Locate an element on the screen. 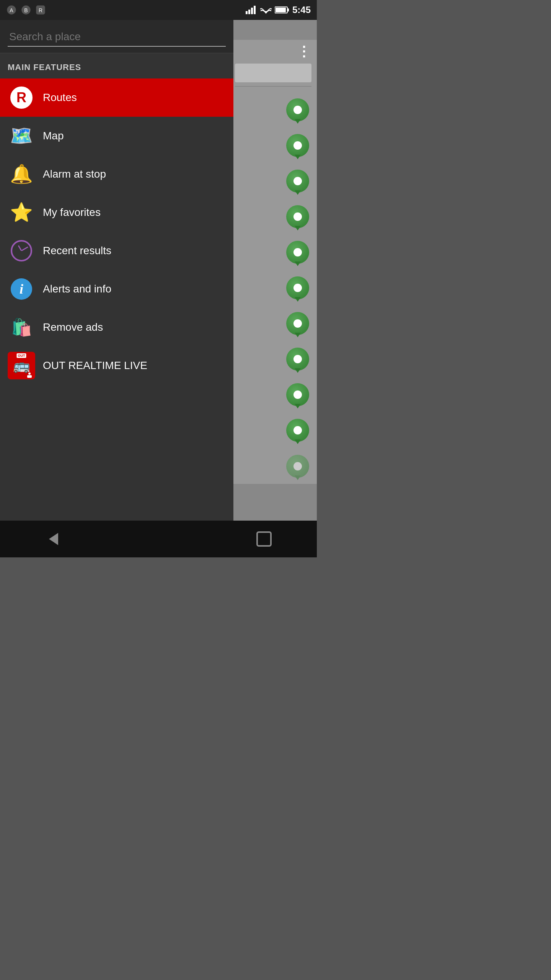  bell-emoji-icon: 🔔 is located at coordinates (21, 174).